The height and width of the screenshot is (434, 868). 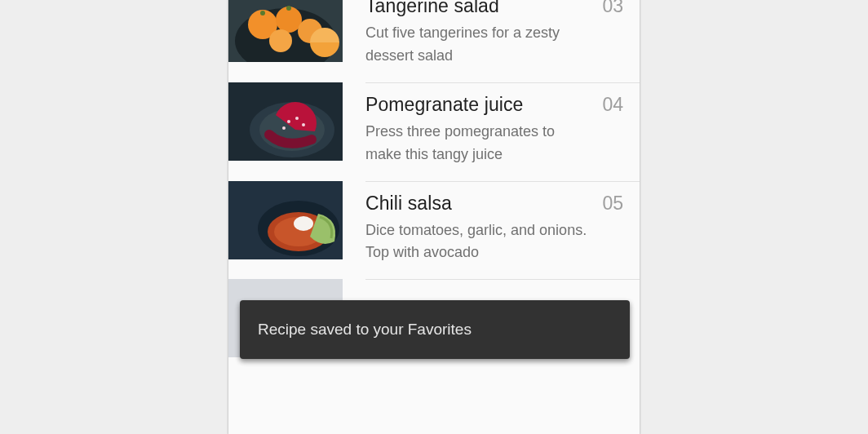 I want to click on recipe-content: Pomegranate juice 04 Press three pomegra…, so click(x=491, y=132).